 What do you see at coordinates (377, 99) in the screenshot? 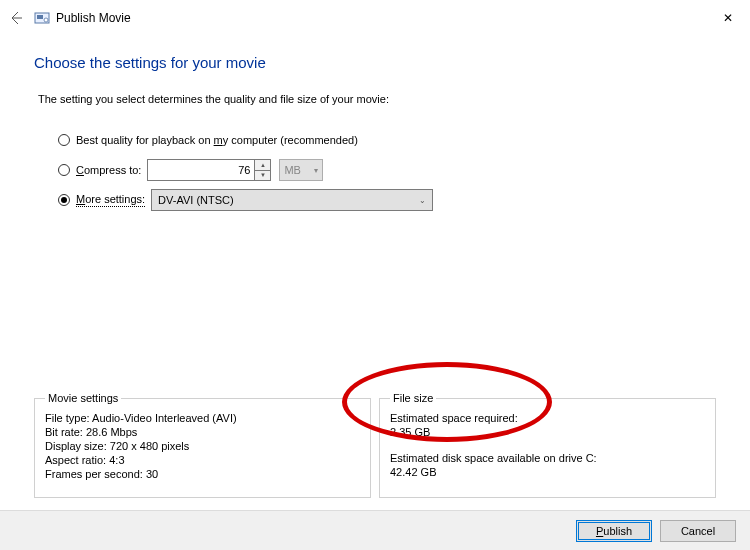
I see `intro-text: The setting you select determines the qu…` at bounding box center [377, 99].